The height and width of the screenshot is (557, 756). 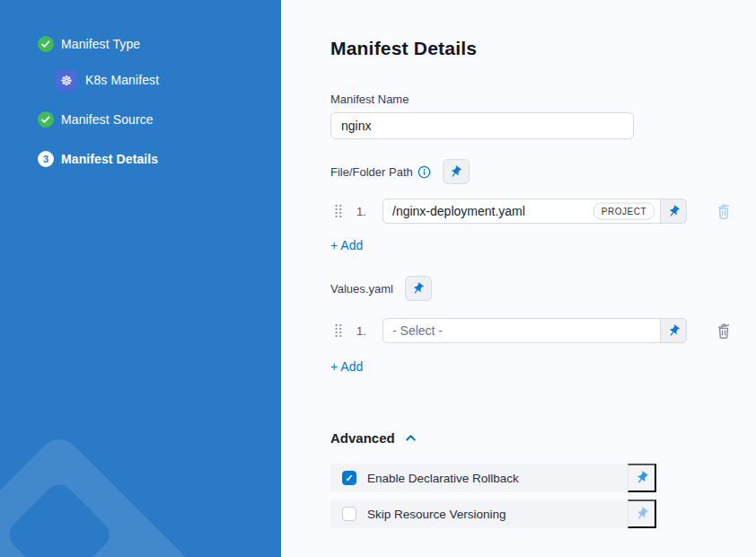 I want to click on values-file-row: 1., so click(x=543, y=331).